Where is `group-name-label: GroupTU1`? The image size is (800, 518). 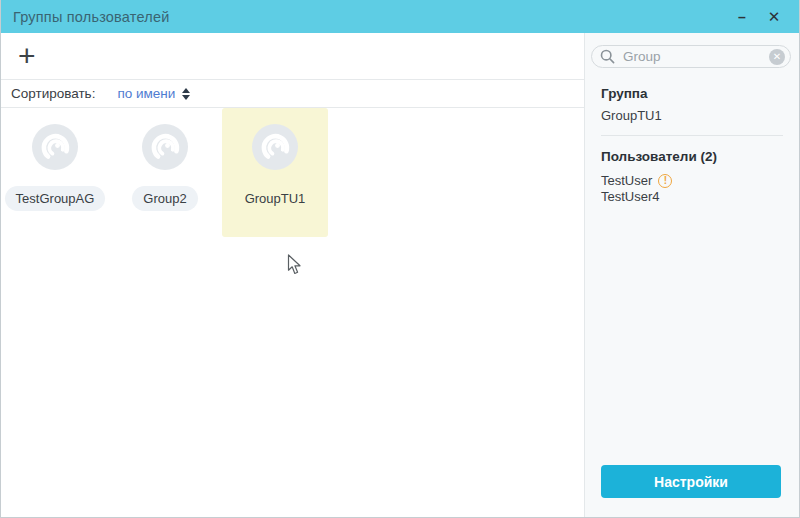 group-name-label: GroupTU1 is located at coordinates (276, 198).